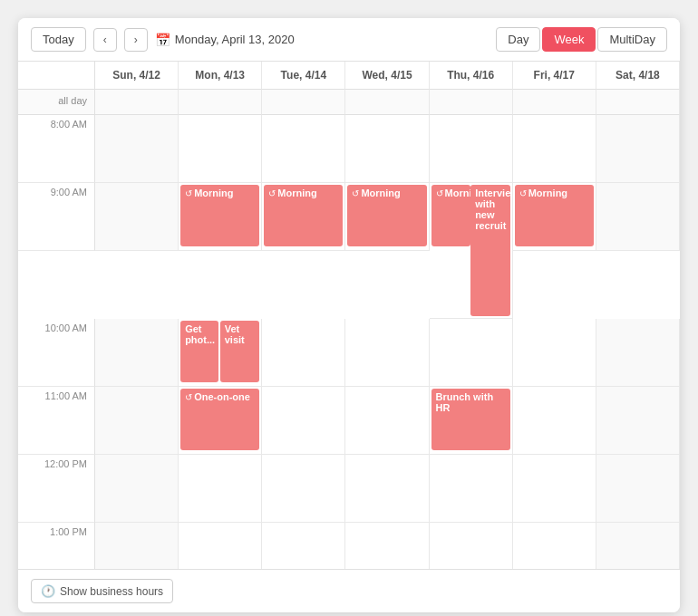  I want to click on header-sun: Sun, 4/12, so click(137, 76).